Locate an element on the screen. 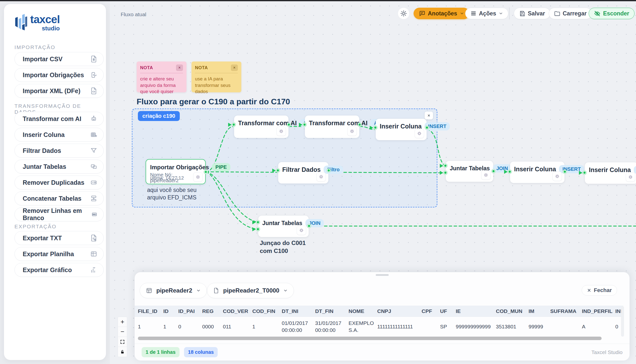 This screenshot has width=636, height=364. panel-footer: 1 de 1 linhas 18 colunas Taxcel Studio is located at coordinates (382, 352).